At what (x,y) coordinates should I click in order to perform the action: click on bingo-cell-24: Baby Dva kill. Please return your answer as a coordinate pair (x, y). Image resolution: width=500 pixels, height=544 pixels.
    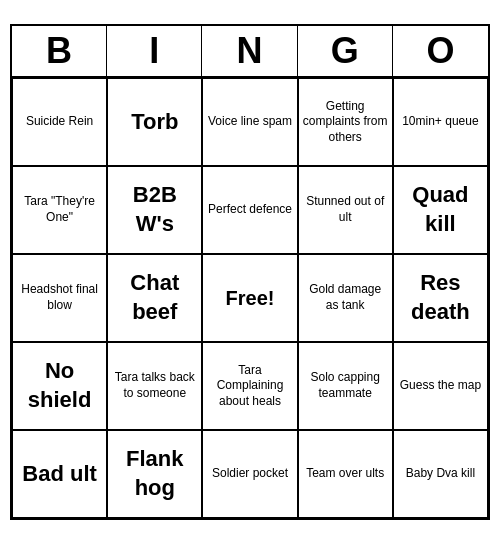
    Looking at the image, I should click on (440, 474).